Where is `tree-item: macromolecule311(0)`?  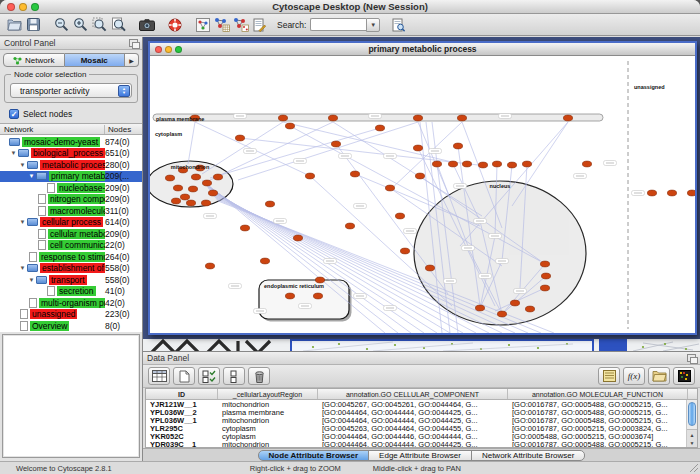 tree-item: macromolecule311(0) is located at coordinates (71, 211).